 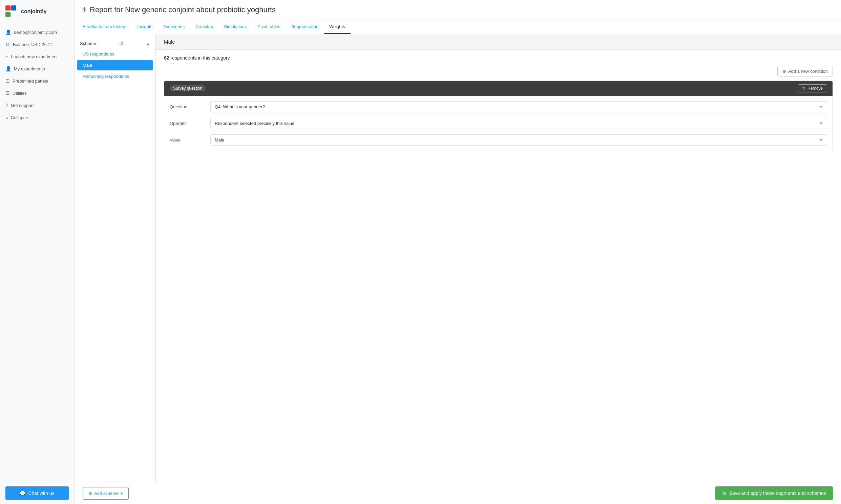 I want to click on category-header: Male, so click(x=498, y=42).